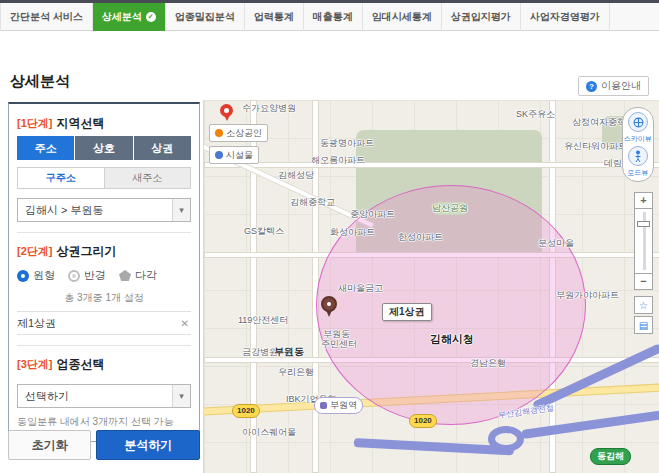  I want to click on map-label: 분성마을, so click(556, 244).